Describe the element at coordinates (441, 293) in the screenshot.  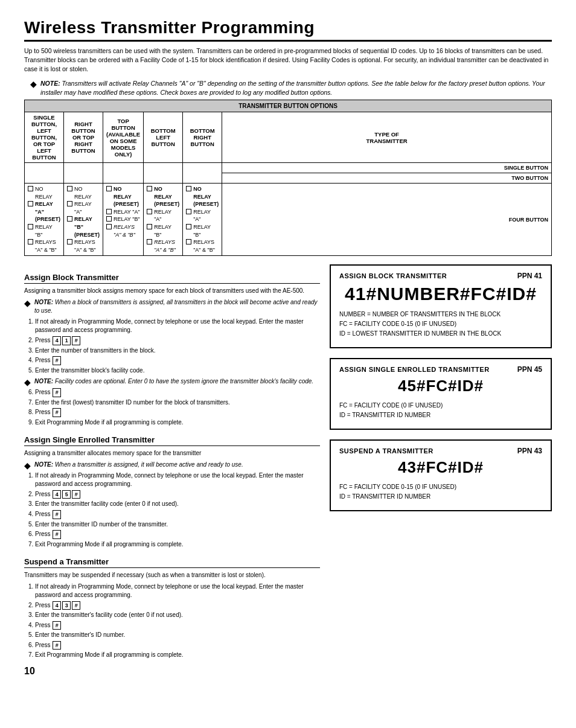
I see `ppn-41-code: 41#NUMBER#FC#ID#` at that location.